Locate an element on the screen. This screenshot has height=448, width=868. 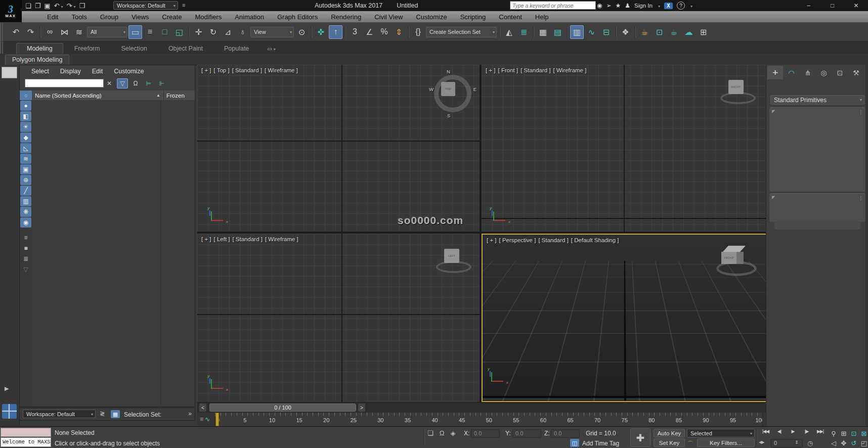
overflow-chevron-icon: » is located at coordinates (190, 414).